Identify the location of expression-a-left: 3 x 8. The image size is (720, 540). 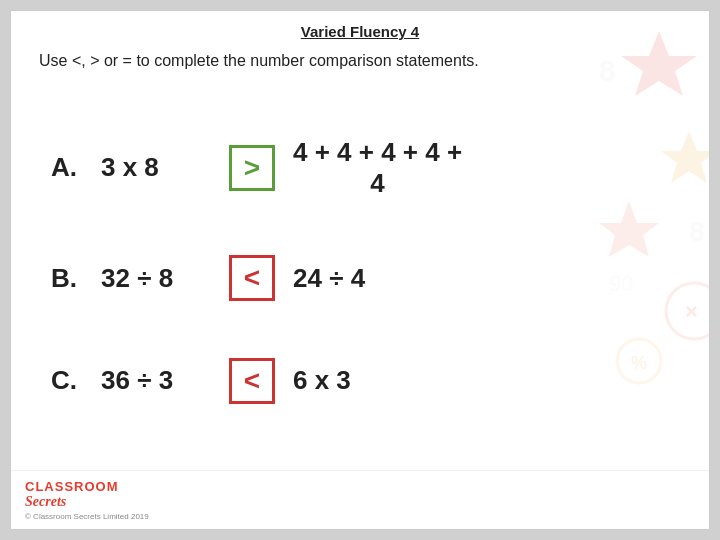
(156, 168).